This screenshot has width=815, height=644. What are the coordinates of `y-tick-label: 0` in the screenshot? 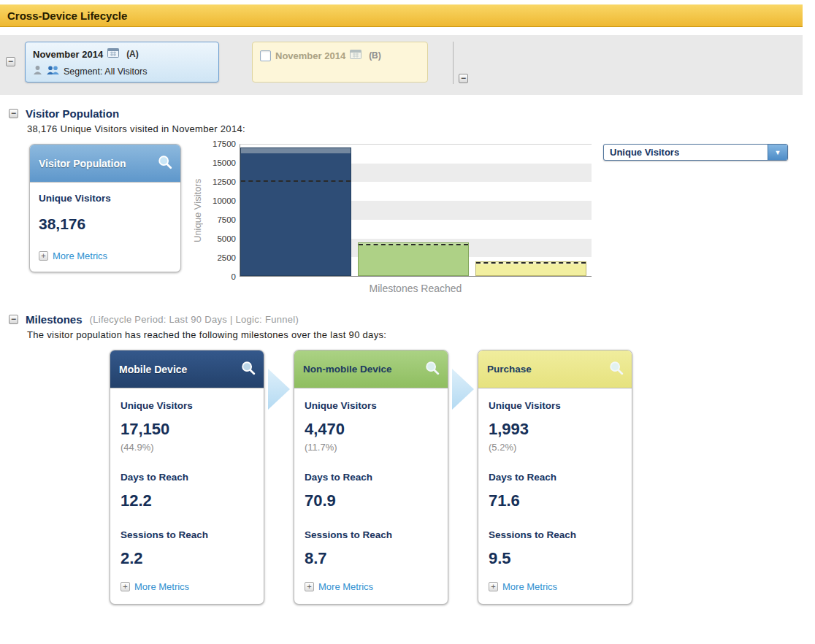 It's located at (234, 277).